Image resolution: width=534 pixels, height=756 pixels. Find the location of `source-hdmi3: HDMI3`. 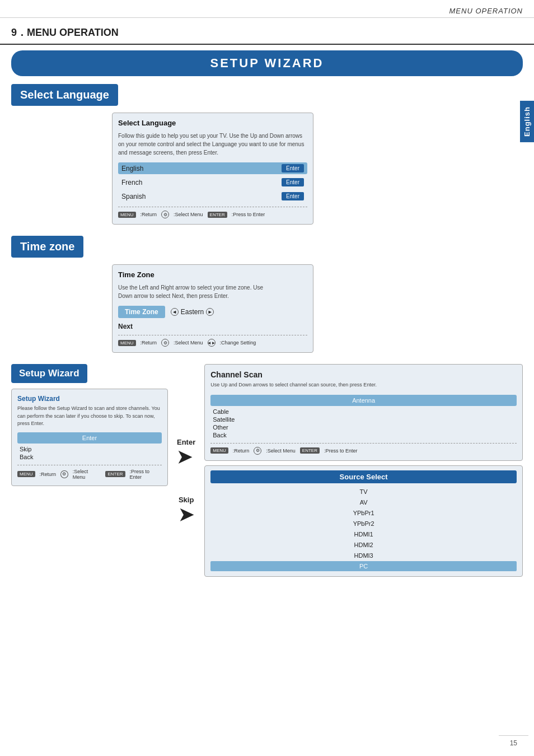

source-hdmi3: HDMI3 is located at coordinates (364, 556).